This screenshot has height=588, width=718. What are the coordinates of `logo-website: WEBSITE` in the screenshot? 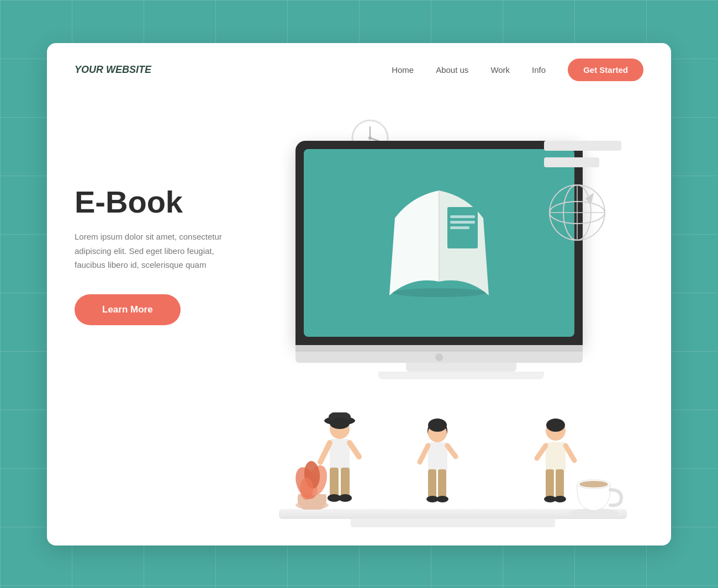 It's located at (129, 70).